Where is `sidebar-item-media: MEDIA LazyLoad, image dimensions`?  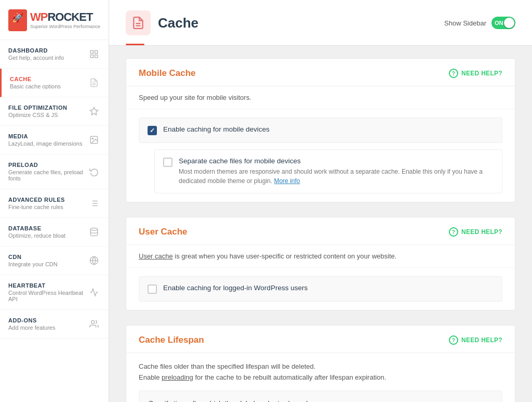 sidebar-item-media: MEDIA LazyLoad, image dimensions is located at coordinates (54, 140).